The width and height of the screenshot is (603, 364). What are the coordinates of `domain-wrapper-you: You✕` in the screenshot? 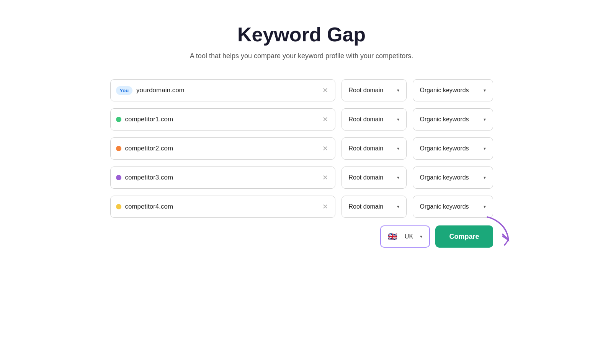 It's located at (223, 90).